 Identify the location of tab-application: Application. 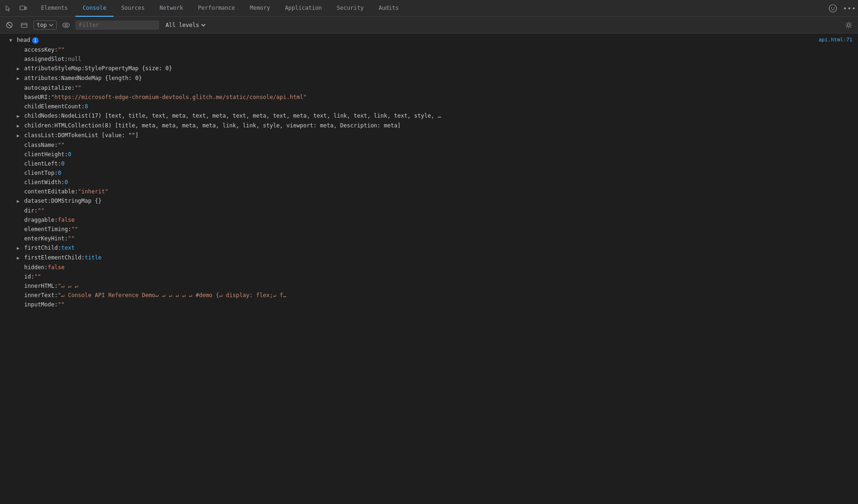
(303, 8).